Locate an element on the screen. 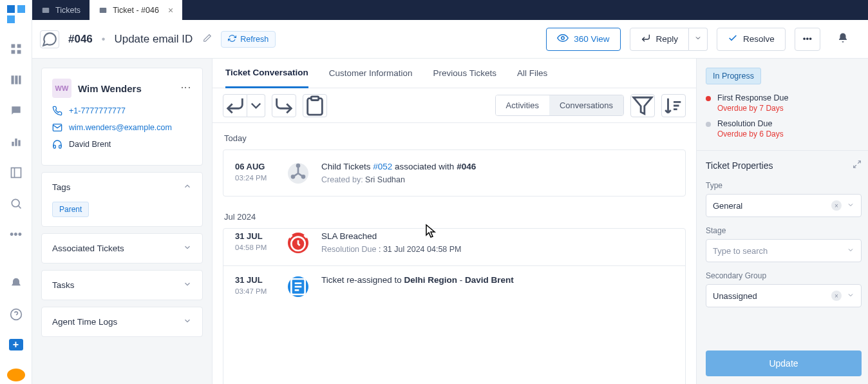 Image resolution: width=868 pixels, height=384 pixels. view-segment: Activities Conversations is located at coordinates (560, 106).